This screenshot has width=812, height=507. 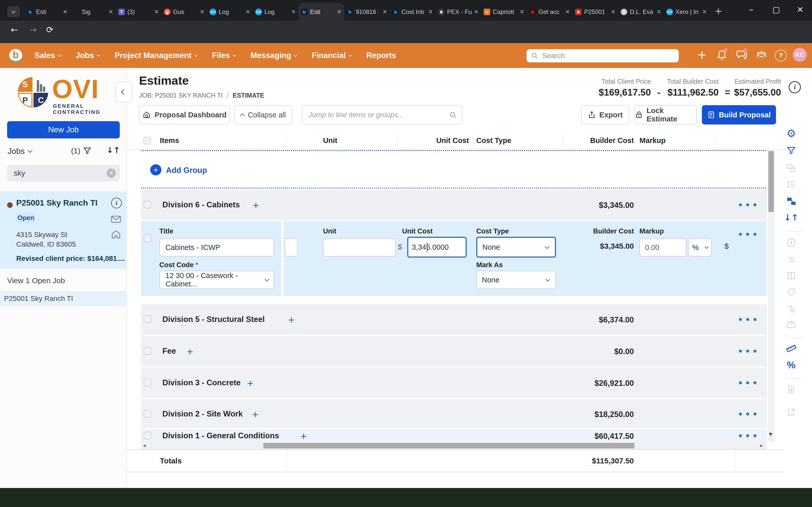 I want to click on catalog-book-icon, so click(x=791, y=276).